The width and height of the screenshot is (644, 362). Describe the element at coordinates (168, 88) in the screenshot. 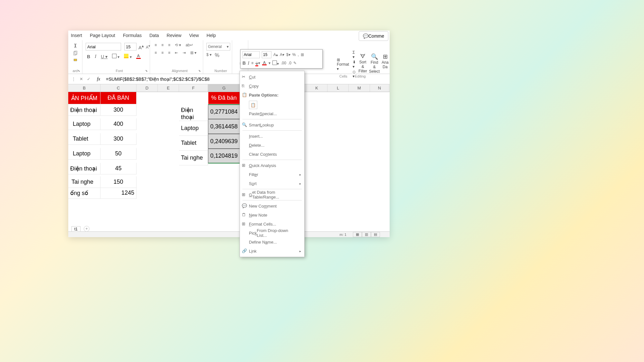

I see `col-header-e: E` at that location.